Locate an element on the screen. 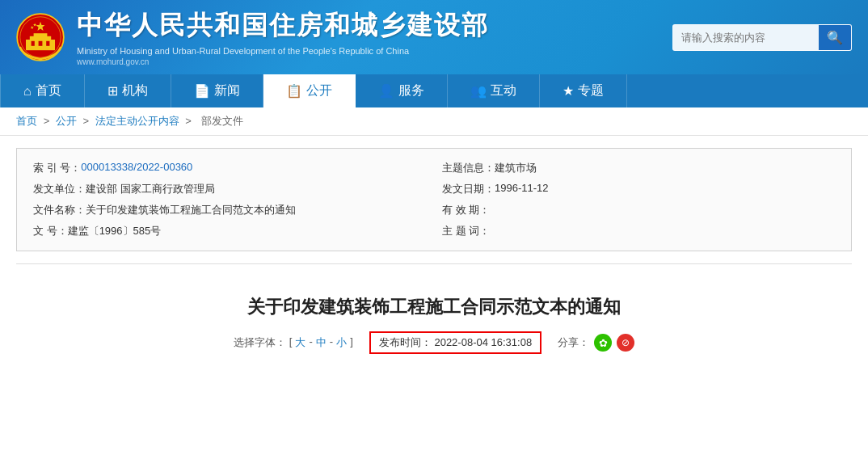 The image size is (868, 455). share-weibo-button: ⊘ is located at coordinates (626, 343).